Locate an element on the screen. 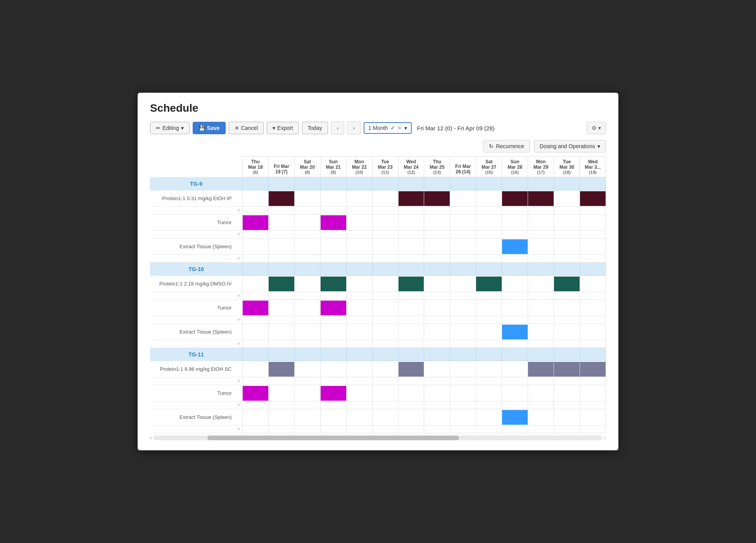  delete-row-btn-TG-10-1: ✕ is located at coordinates (239, 320).